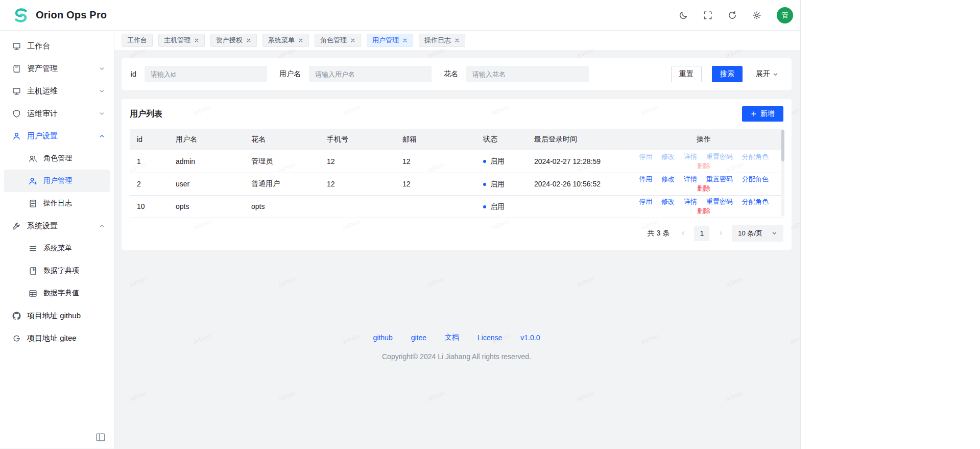  I want to click on sidebar-item-host-ops: 主机运维, so click(57, 91).